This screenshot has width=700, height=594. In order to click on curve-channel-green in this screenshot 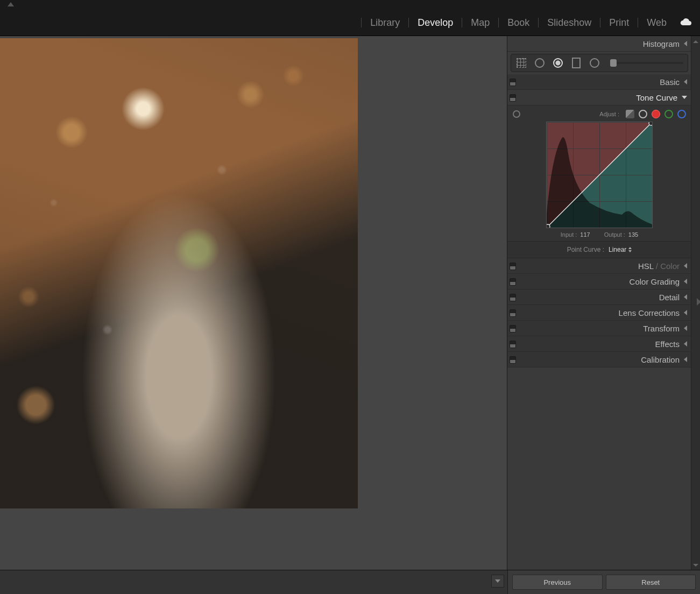, I will do `click(669, 114)`.